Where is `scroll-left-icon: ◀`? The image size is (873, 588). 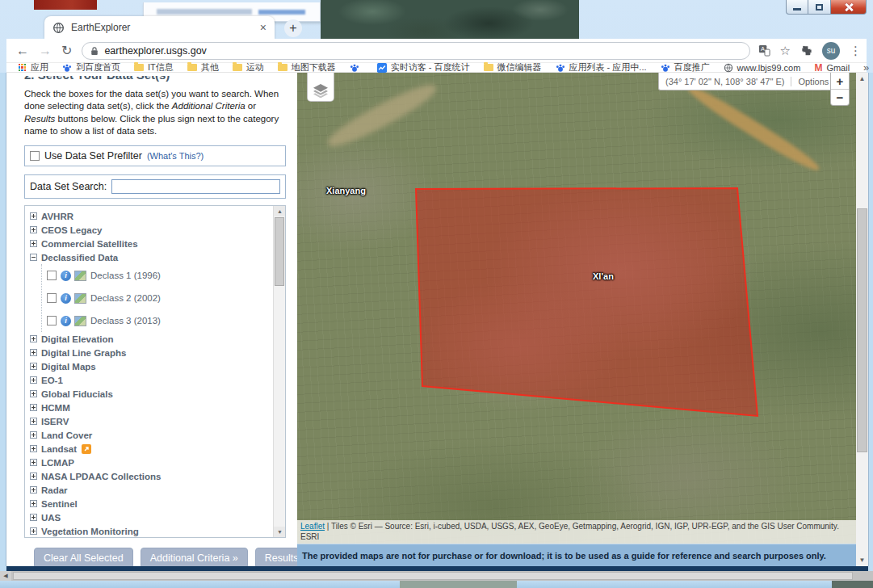
scroll-left-icon: ◀ is located at coordinates (6, 576).